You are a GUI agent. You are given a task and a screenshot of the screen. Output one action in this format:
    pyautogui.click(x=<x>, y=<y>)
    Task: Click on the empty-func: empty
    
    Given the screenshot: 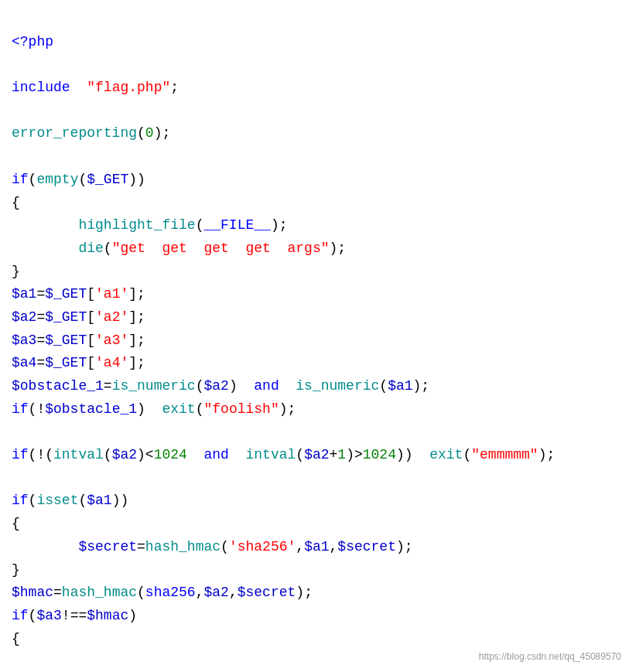 What is the action you would take?
    pyautogui.click(x=57, y=179)
    